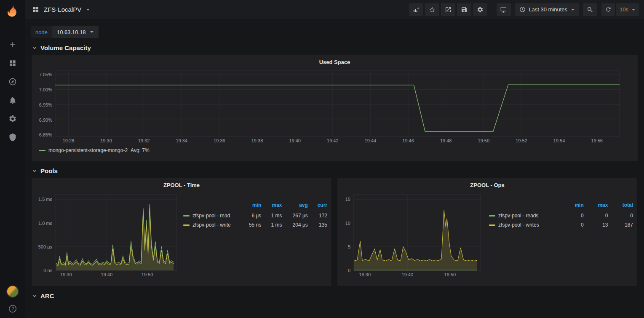  What do you see at coordinates (13, 100) in the screenshot?
I see `bell-icon` at bounding box center [13, 100].